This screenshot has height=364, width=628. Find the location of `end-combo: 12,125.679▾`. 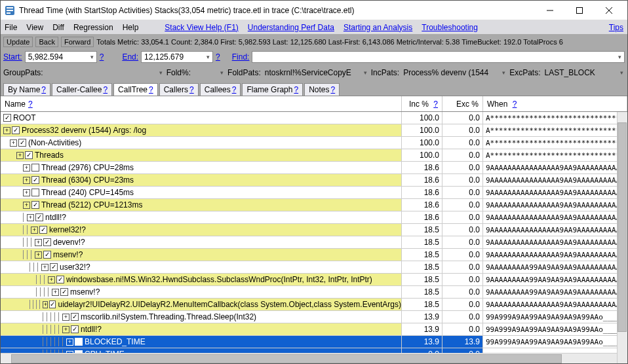

end-combo: 12,125.679▾ is located at coordinates (177, 57).